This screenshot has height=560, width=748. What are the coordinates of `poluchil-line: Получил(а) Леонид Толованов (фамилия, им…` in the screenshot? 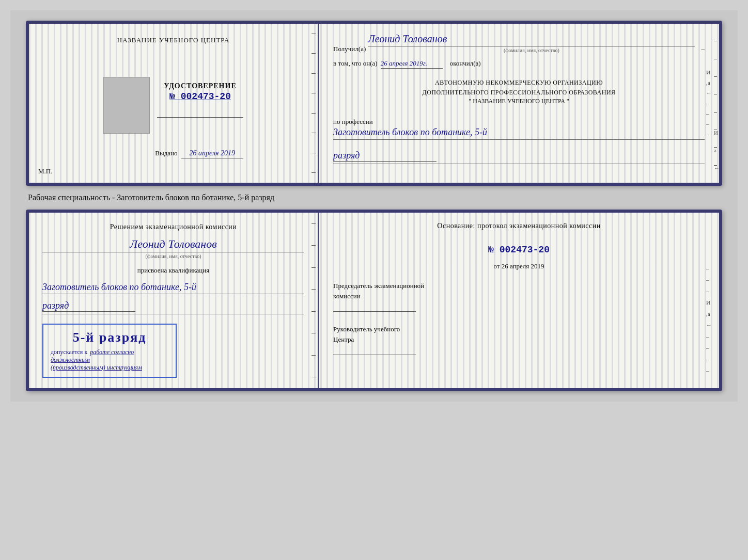 It's located at (519, 43).